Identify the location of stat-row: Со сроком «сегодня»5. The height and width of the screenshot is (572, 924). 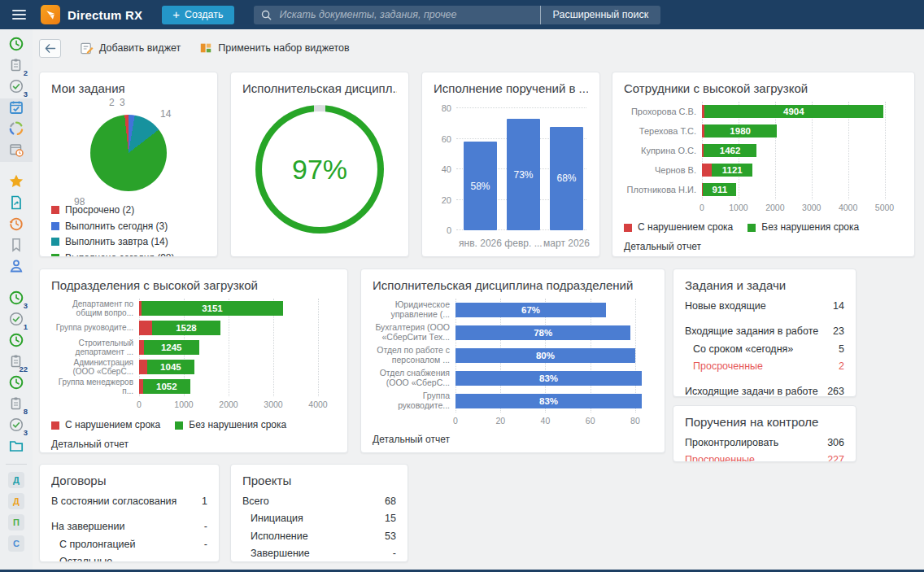
(765, 349).